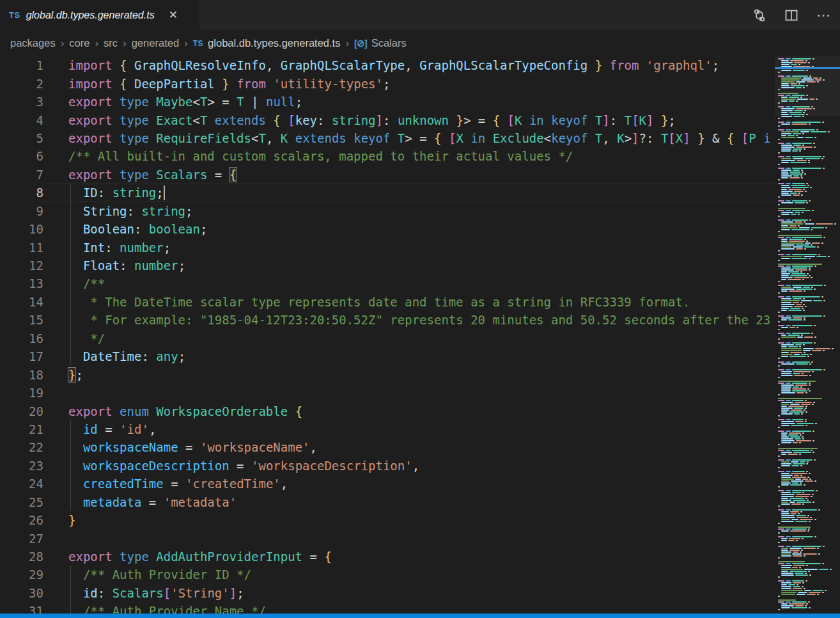 Image resolution: width=840 pixels, height=618 pixels. What do you see at coordinates (111, 44) in the screenshot?
I see `breadcrumb-item-src: src` at bounding box center [111, 44].